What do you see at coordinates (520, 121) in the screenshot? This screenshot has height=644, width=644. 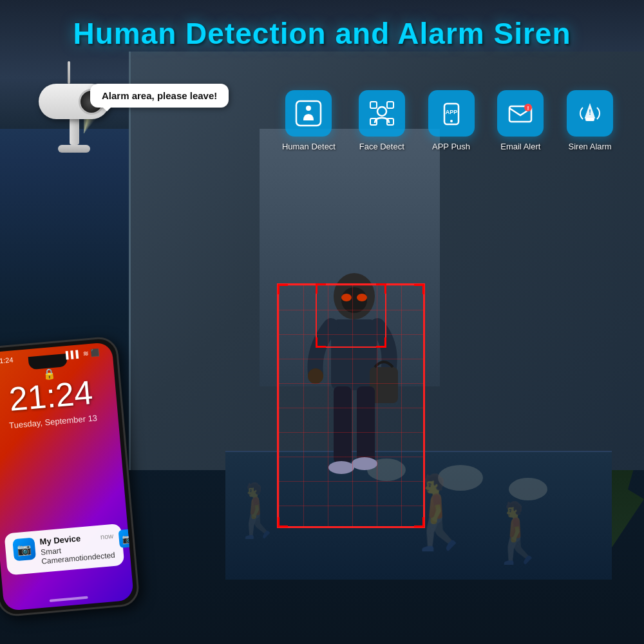 I see `feature-email-alert: ! Email Alert` at bounding box center [520, 121].